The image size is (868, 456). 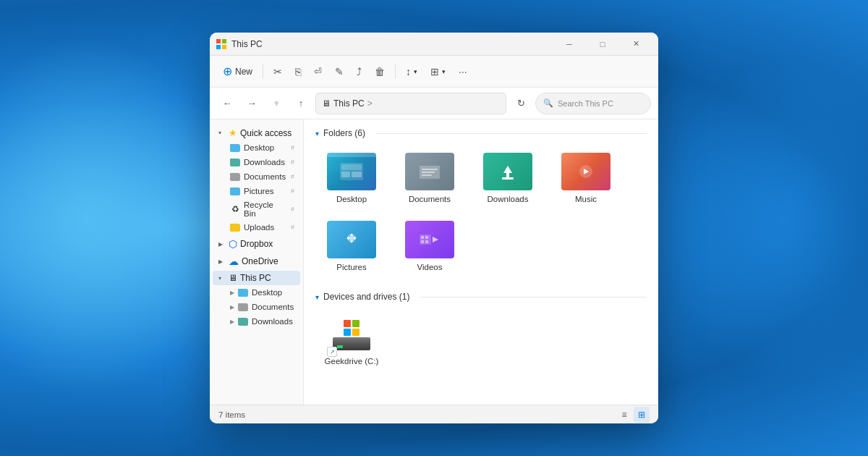 What do you see at coordinates (318, 71) in the screenshot?
I see `paste-icon: ⏎` at bounding box center [318, 71].